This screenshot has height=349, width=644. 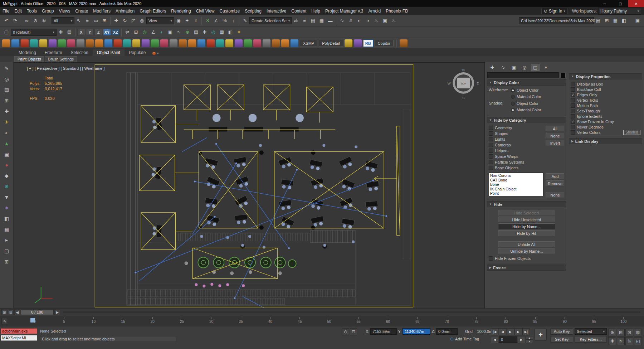 I want to click on auto-key-button: Auto Key, so click(x=562, y=331).